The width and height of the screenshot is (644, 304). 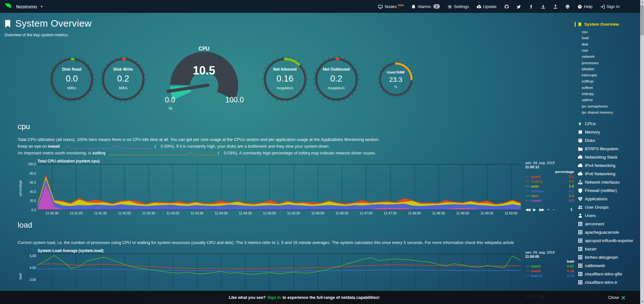 I want to click on sidebar-section-applications: Applications, so click(x=609, y=199).